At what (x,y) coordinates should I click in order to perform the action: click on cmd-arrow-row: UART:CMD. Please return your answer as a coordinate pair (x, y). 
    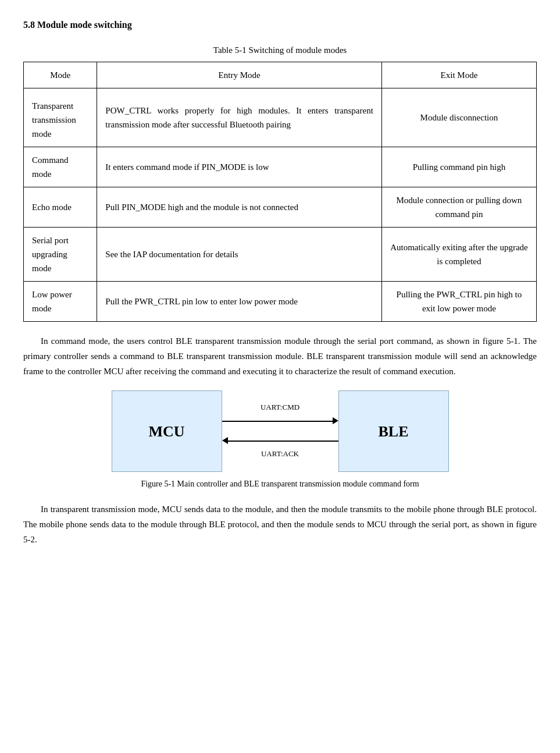
    Looking at the image, I should click on (280, 415).